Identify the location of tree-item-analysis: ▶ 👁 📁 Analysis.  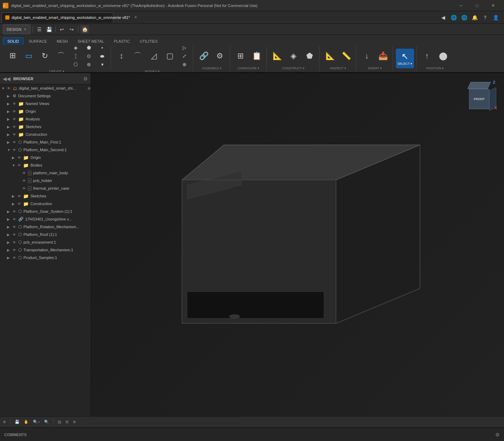
(46, 119).